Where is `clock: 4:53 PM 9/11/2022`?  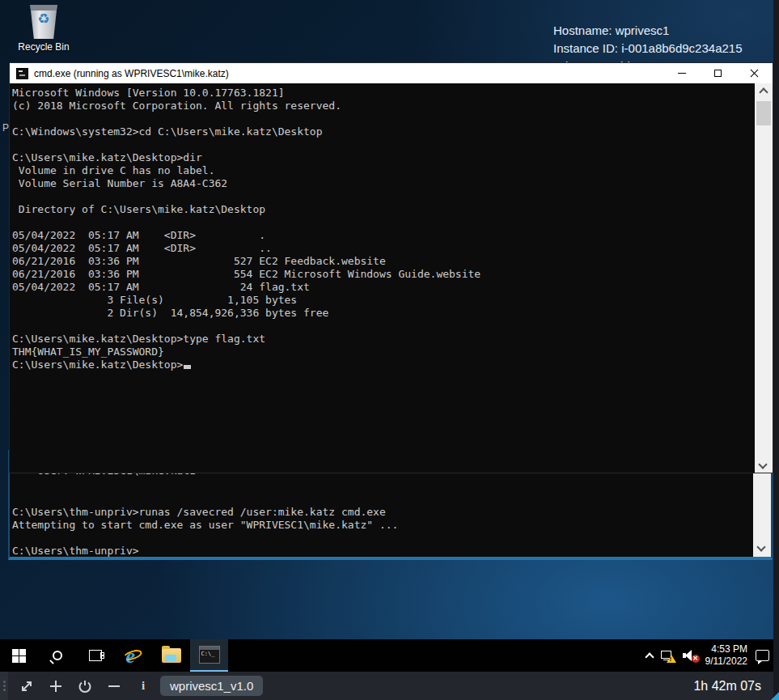
clock: 4:53 PM 9/11/2022 is located at coordinates (726, 655).